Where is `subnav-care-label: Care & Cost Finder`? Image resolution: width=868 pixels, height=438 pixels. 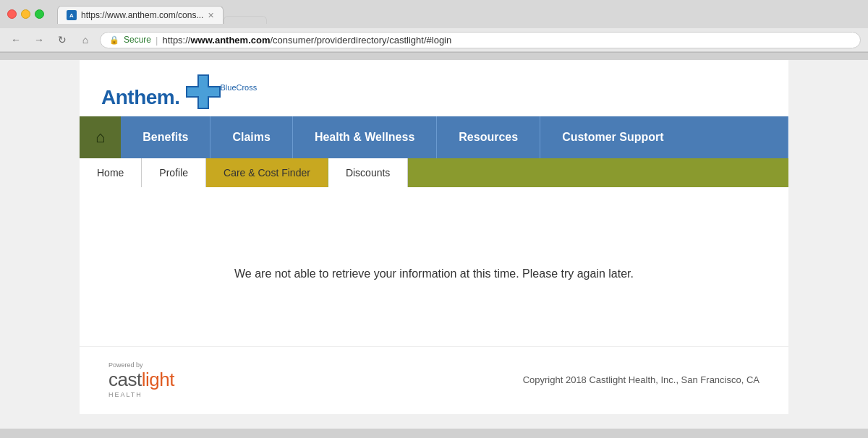 subnav-care-label: Care & Cost Finder is located at coordinates (267, 173).